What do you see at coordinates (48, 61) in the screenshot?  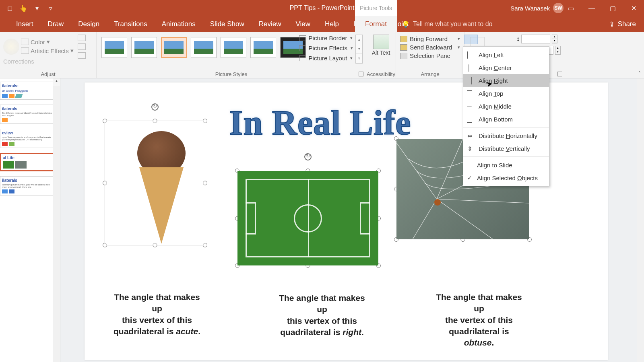 I see `corrections-button: Corrections` at bounding box center [48, 61].